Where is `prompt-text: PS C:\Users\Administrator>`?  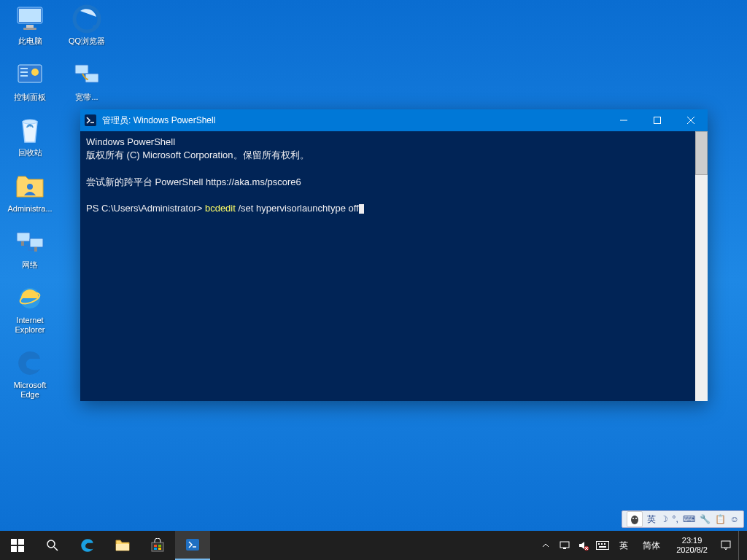
prompt-text: PS C:\Users\Administrator> is located at coordinates (144, 209).